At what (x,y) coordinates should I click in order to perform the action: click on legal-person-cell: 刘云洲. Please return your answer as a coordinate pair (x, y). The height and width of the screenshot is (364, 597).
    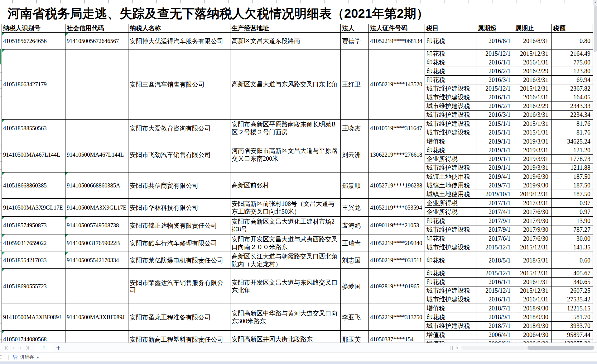
    Looking at the image, I should click on (355, 154).